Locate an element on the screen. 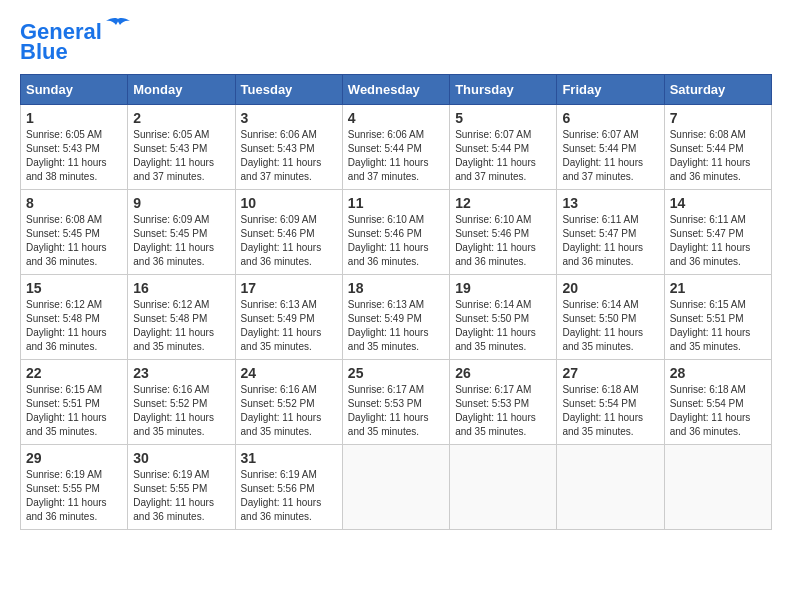 Image resolution: width=792 pixels, height=612 pixels. day-number: 16 is located at coordinates (181, 288).